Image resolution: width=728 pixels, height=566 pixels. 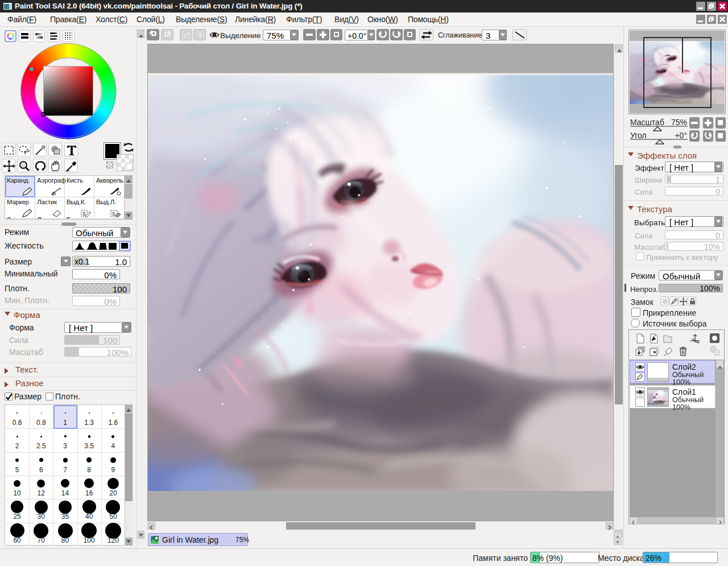 I want to click on svg-text: S, so click(x=114, y=214).